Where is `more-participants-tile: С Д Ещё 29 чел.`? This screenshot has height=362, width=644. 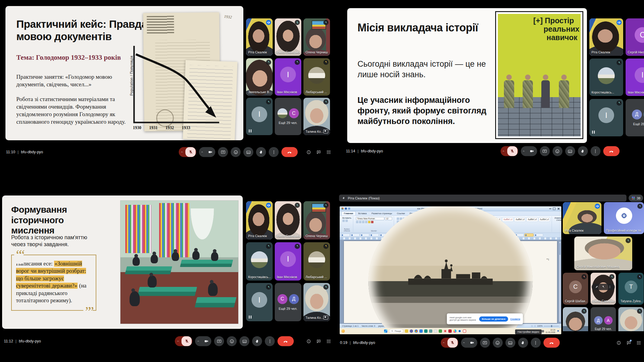 more-participants-tile: С Д Ещё 29 чел. is located at coordinates (288, 302).